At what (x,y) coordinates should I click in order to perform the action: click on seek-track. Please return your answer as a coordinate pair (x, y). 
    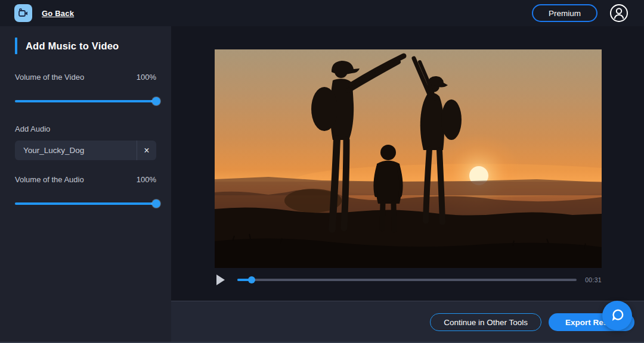
    Looking at the image, I should click on (407, 280).